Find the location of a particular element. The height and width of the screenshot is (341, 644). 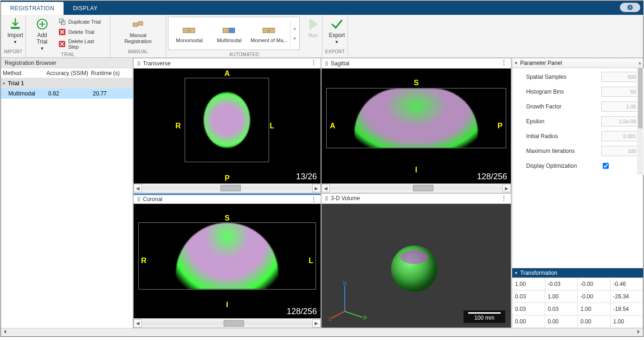

view-title-3d: 3-D Volume is located at coordinates (345, 198).